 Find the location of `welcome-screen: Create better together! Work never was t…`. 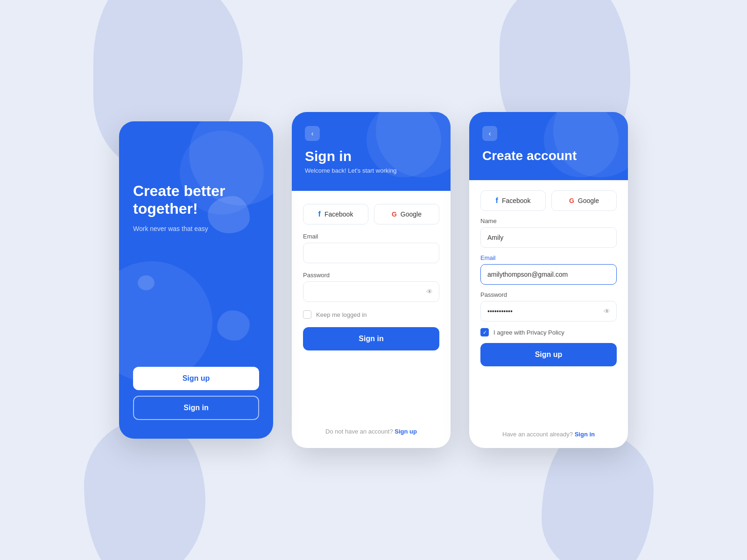

welcome-screen: Create better together! Work never was t… is located at coordinates (196, 280).